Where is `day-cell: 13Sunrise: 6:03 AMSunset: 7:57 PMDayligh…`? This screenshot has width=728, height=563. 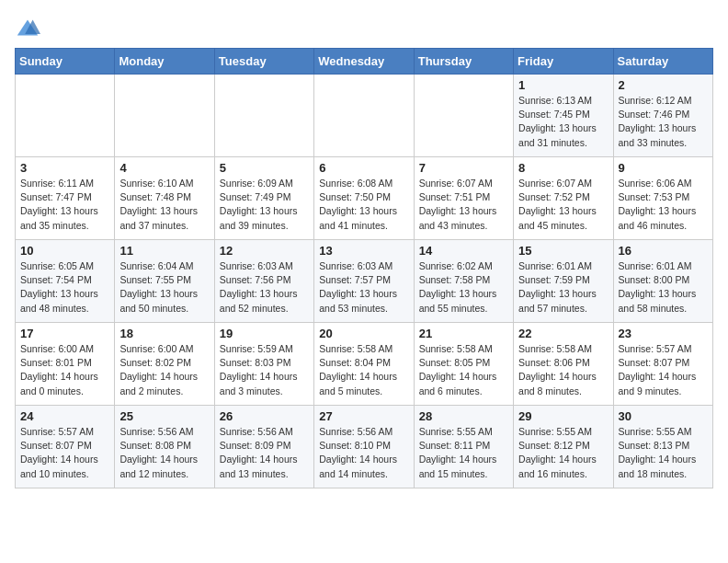 day-cell: 13Sunrise: 6:03 AMSunset: 7:57 PMDayligh… is located at coordinates (364, 282).